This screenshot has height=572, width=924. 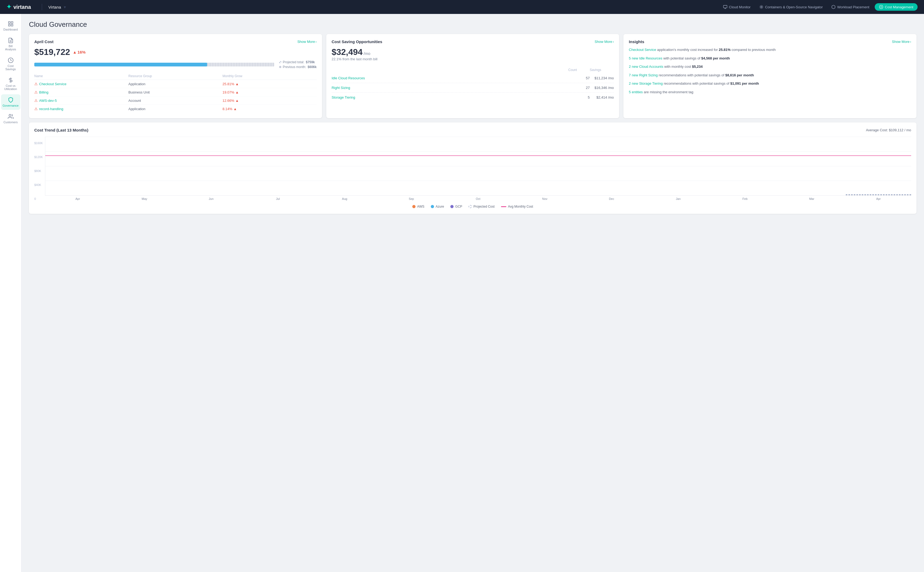 What do you see at coordinates (11, 84) in the screenshot?
I see `sidebar-item-cost-utilization: Cost vs Utilization` at bounding box center [11, 84].